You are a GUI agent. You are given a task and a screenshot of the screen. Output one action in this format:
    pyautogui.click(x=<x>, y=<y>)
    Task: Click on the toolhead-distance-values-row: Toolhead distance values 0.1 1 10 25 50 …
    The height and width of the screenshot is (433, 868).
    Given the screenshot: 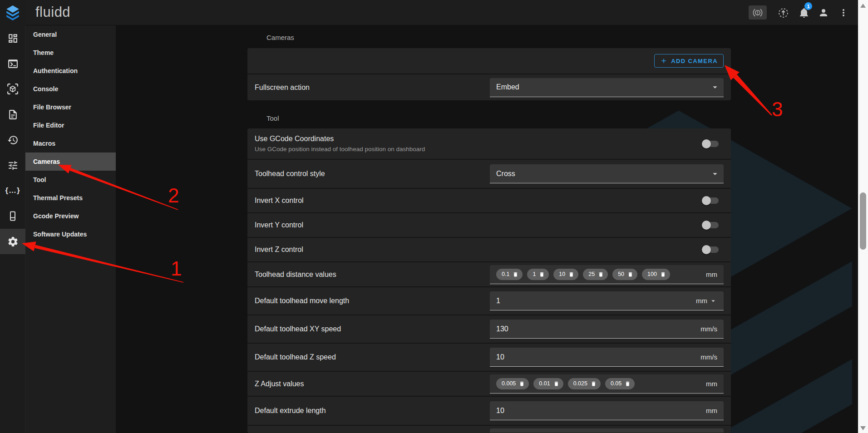 What is the action you would take?
    pyautogui.click(x=489, y=274)
    